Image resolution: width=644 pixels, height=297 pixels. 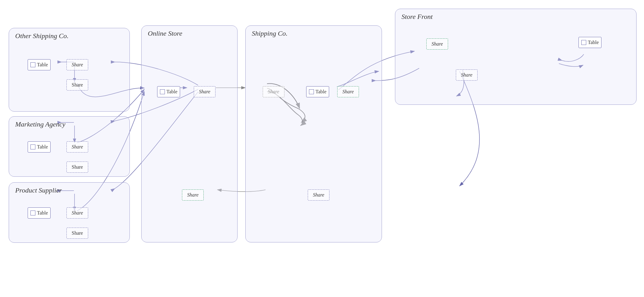 What do you see at coordinates (274, 92) in the screenshot?
I see `shipping-co-share-gray: Share` at bounding box center [274, 92].